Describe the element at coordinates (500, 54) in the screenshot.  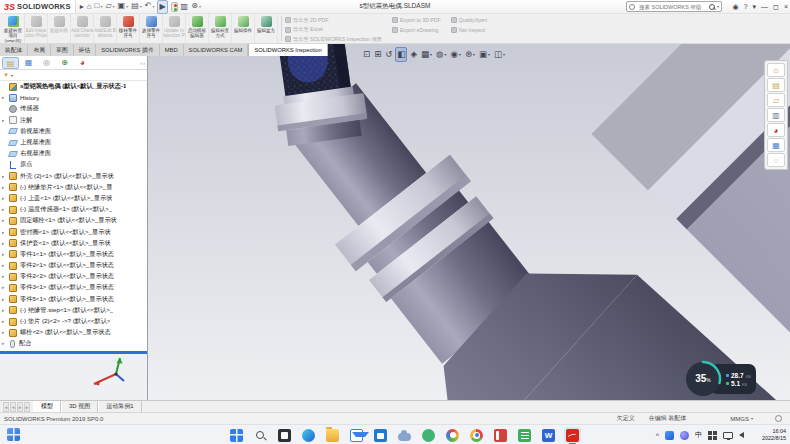
I see `view-settings-icon: ◫▾` at that location.